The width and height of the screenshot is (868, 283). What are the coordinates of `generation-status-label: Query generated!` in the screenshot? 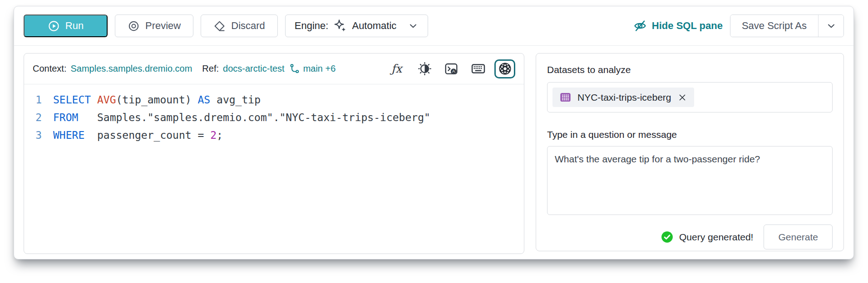 It's located at (716, 237).